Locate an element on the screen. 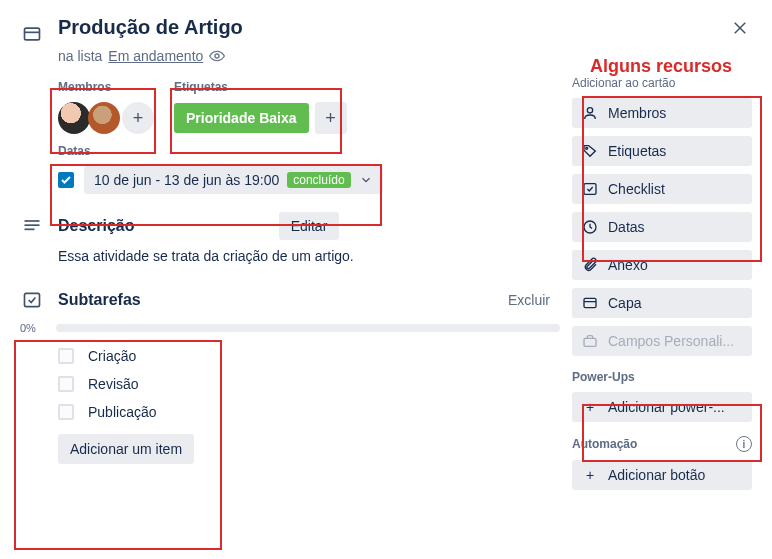 The image size is (772, 559). date-complete-checkbox is located at coordinates (66, 180).